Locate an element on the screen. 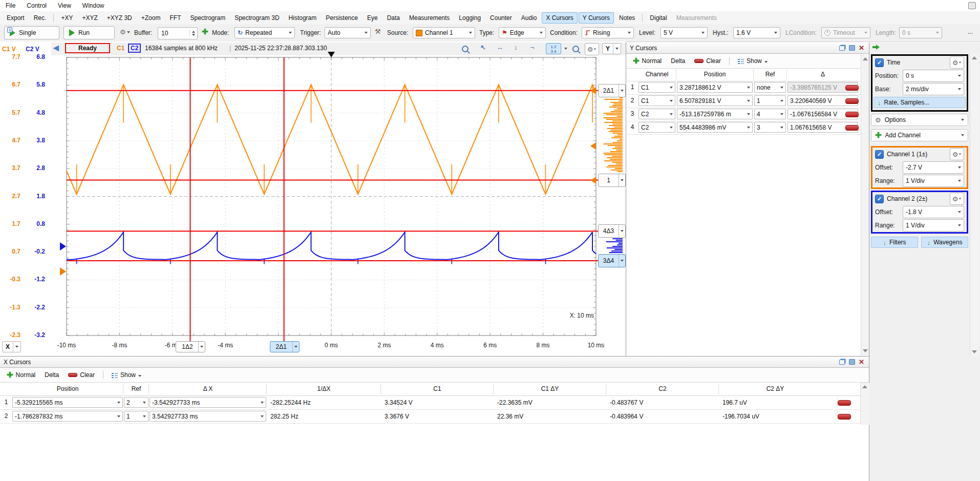  viewbar-spectrogram: Spectrogram is located at coordinates (208, 18).